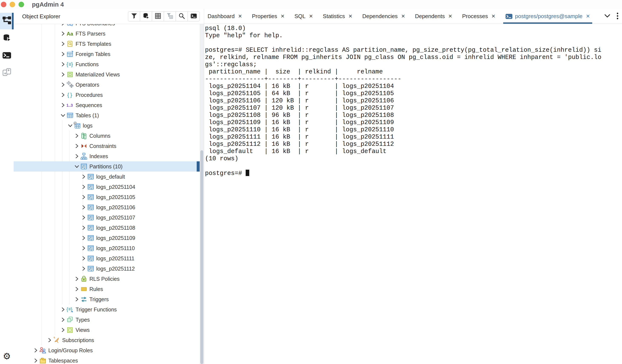 The width and height of the screenshot is (622, 364). I want to click on close-window-button, so click(3, 4).